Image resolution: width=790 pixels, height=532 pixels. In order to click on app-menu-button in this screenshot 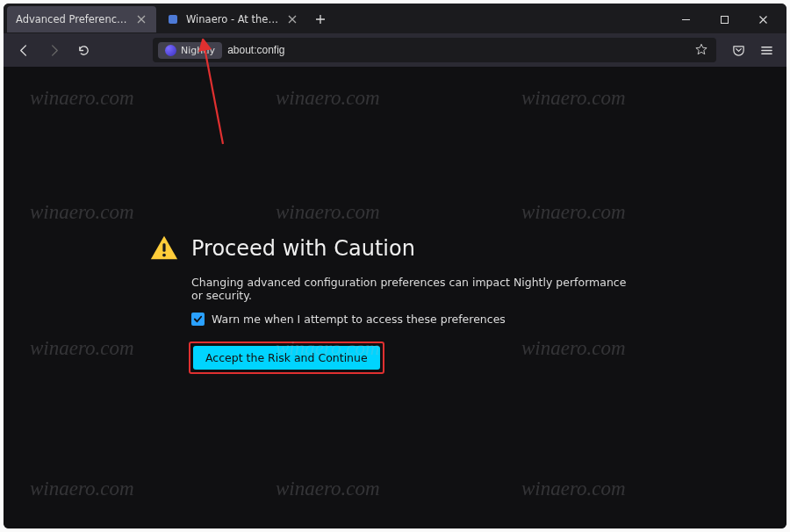, I will do `click(766, 50)`.